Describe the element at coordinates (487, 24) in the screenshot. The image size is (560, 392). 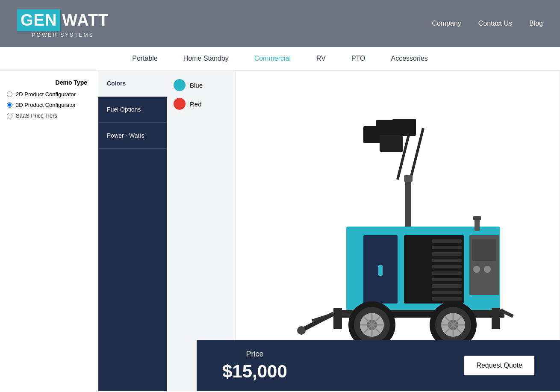
I see `header-nav: Company Contact Us Blog` at that location.